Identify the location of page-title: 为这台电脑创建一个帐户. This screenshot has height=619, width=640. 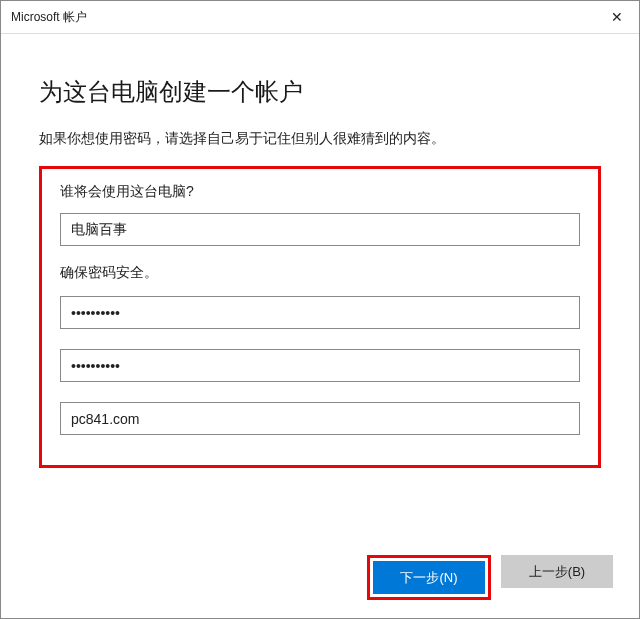
(320, 92).